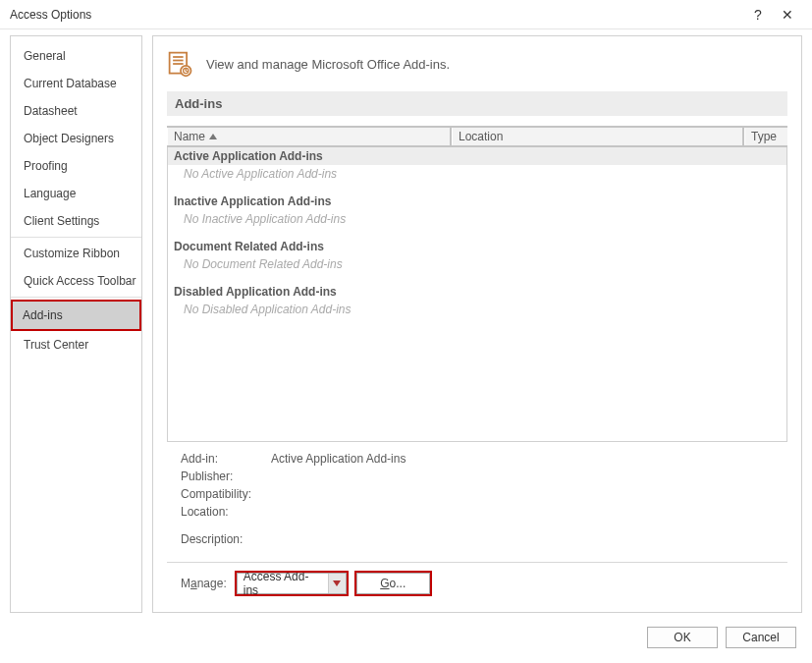 The width and height of the screenshot is (812, 663). What do you see at coordinates (477, 174) in the screenshot?
I see `group-empty-text: No Active Application Add-ins` at bounding box center [477, 174].